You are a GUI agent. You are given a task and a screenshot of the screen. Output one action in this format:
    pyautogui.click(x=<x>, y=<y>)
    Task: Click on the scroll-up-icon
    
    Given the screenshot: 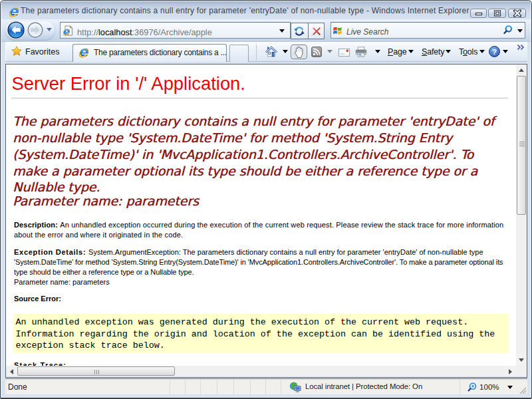 What is the action you would take?
    pyautogui.click(x=521, y=70)
    